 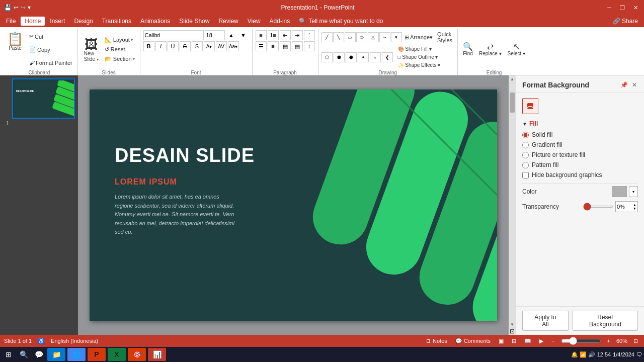 I want to click on align-center-button: ≡, so click(x=273, y=46).